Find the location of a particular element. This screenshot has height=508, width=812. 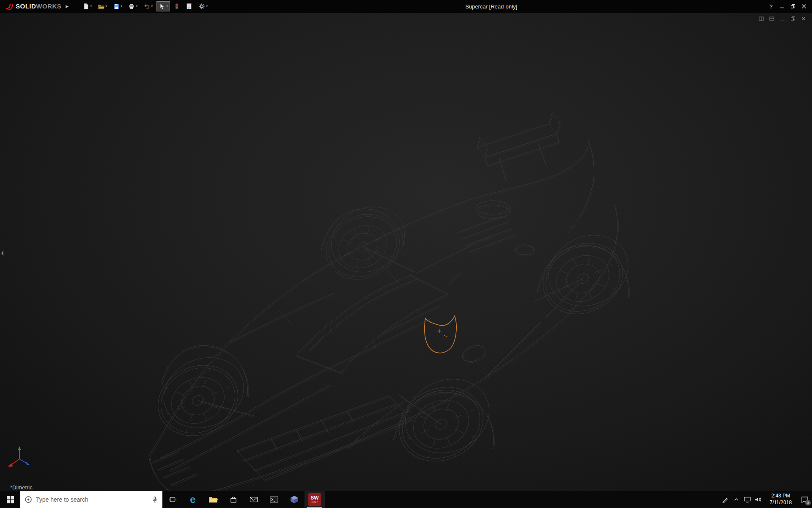

doc-close-button is located at coordinates (804, 19).